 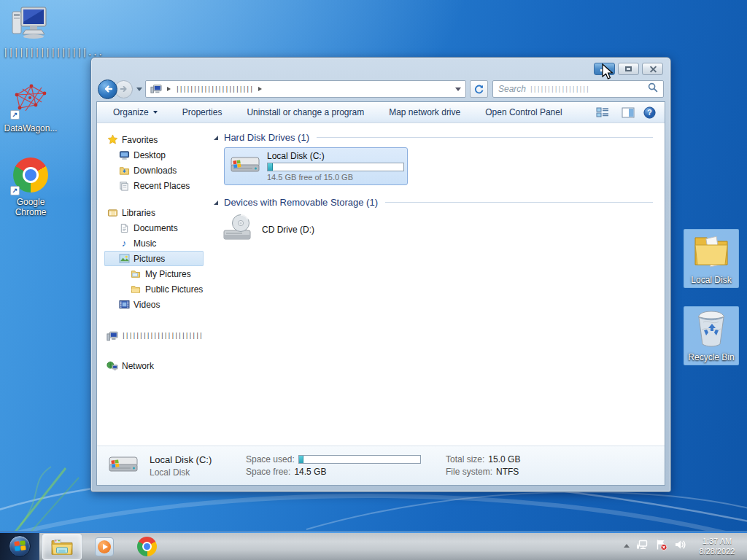 What do you see at coordinates (154, 335) in the screenshot?
I see `sidebar-item-computer: |||||||||||||||||||||||` at bounding box center [154, 335].